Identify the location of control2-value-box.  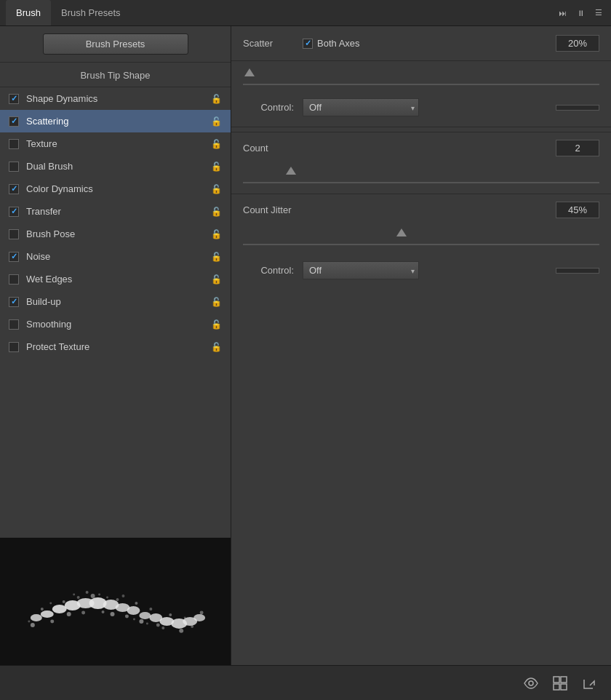
(578, 271).